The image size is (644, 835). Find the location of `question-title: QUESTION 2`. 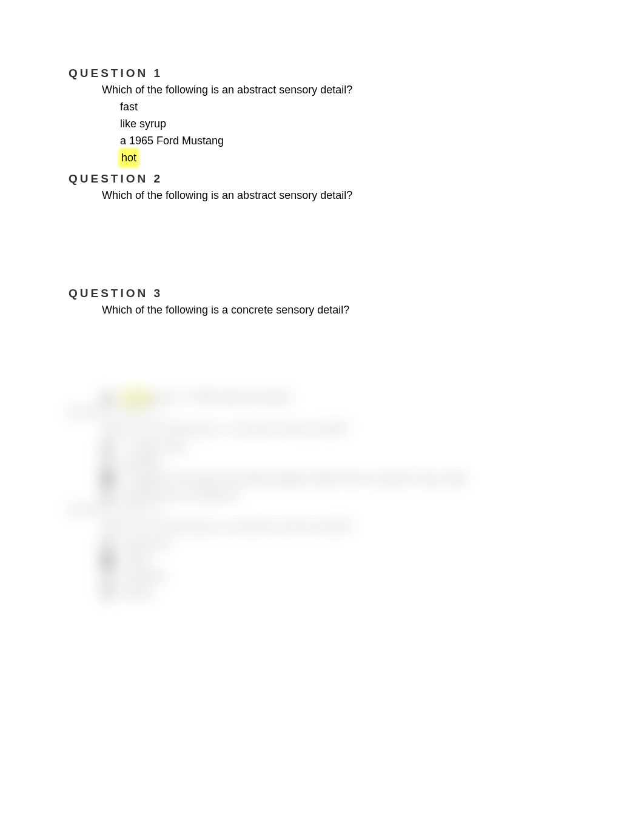

question-title: QUESTION 2 is located at coordinates (326, 179).